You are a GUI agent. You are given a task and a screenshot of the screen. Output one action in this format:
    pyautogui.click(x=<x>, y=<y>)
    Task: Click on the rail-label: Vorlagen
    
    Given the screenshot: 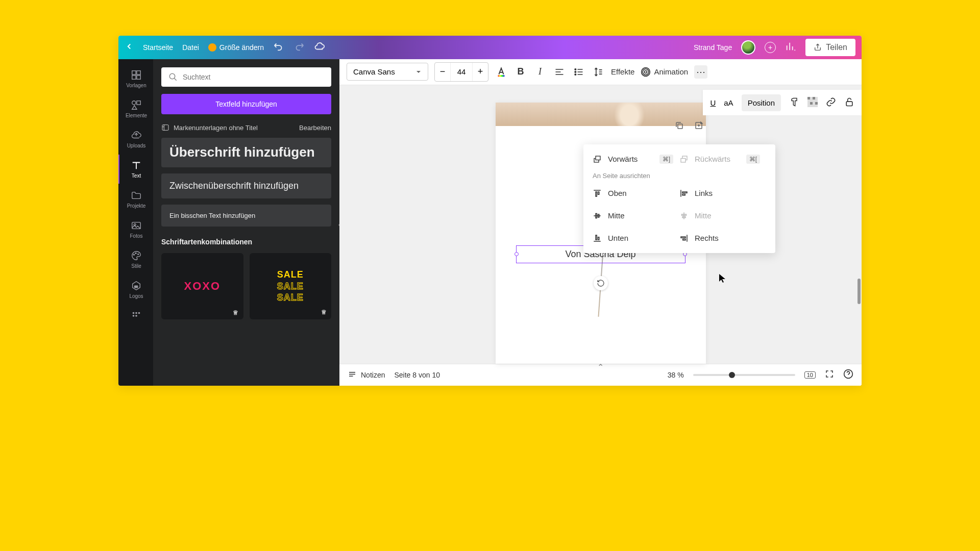 What is the action you would take?
    pyautogui.click(x=136, y=86)
    